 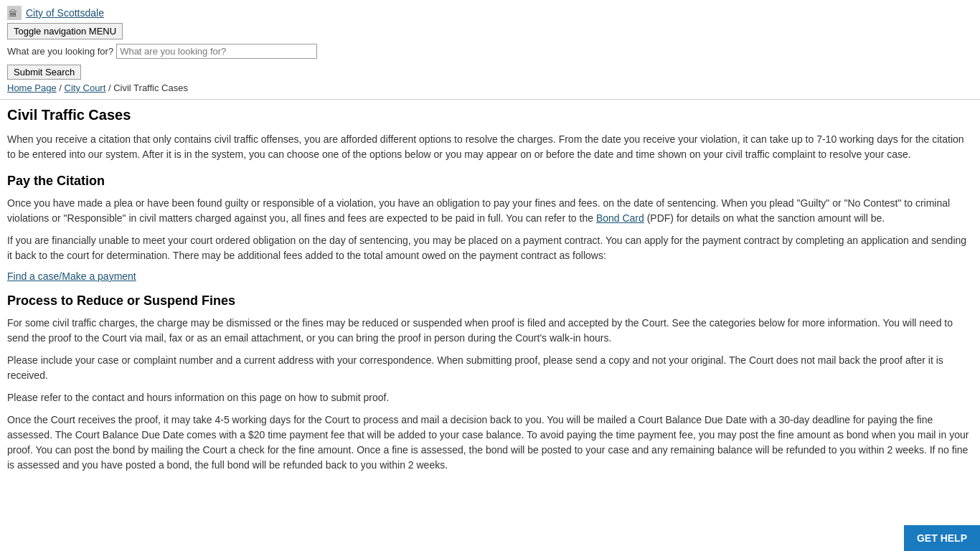 I want to click on breadcrumb-court-link: City Court, so click(x=85, y=88).